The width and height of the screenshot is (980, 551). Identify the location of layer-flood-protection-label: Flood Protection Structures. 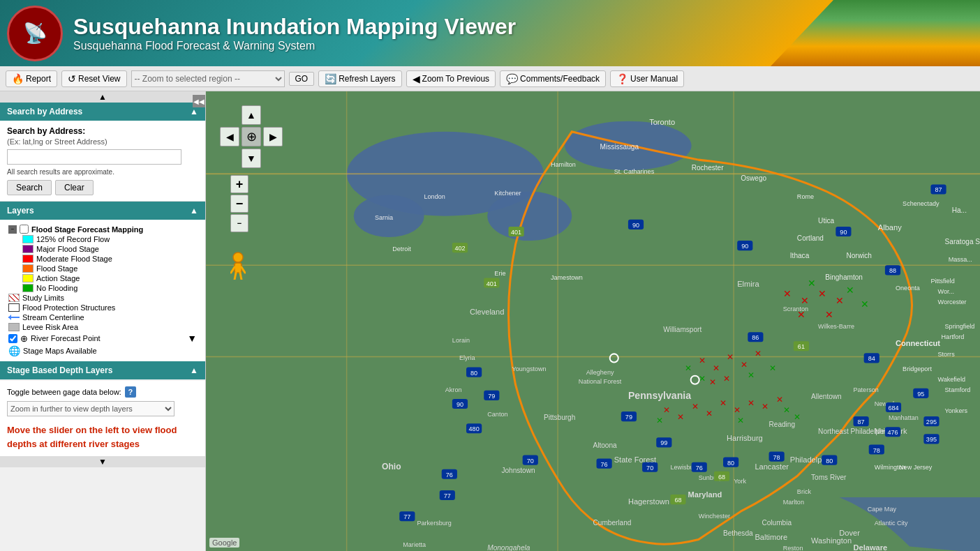
(68, 308).